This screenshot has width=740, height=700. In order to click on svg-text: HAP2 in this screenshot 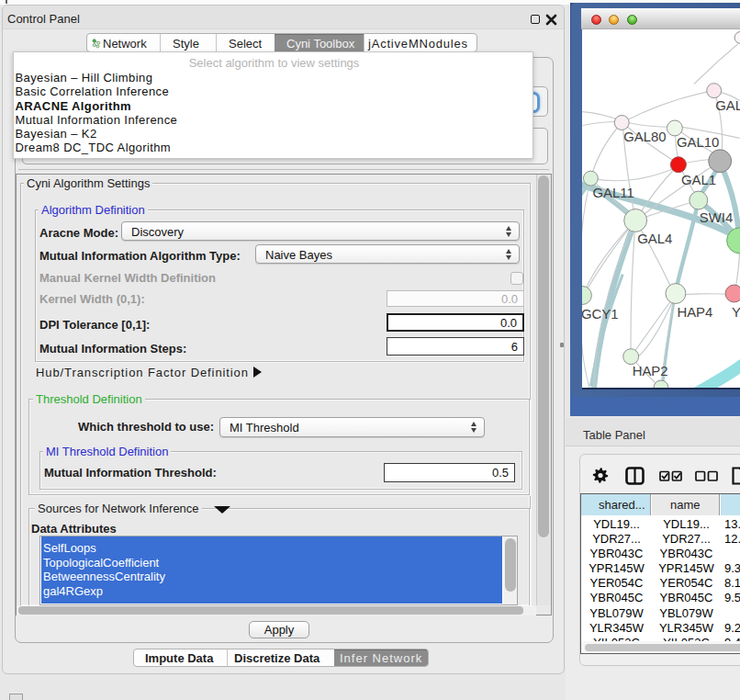, I will do `click(650, 371)`.